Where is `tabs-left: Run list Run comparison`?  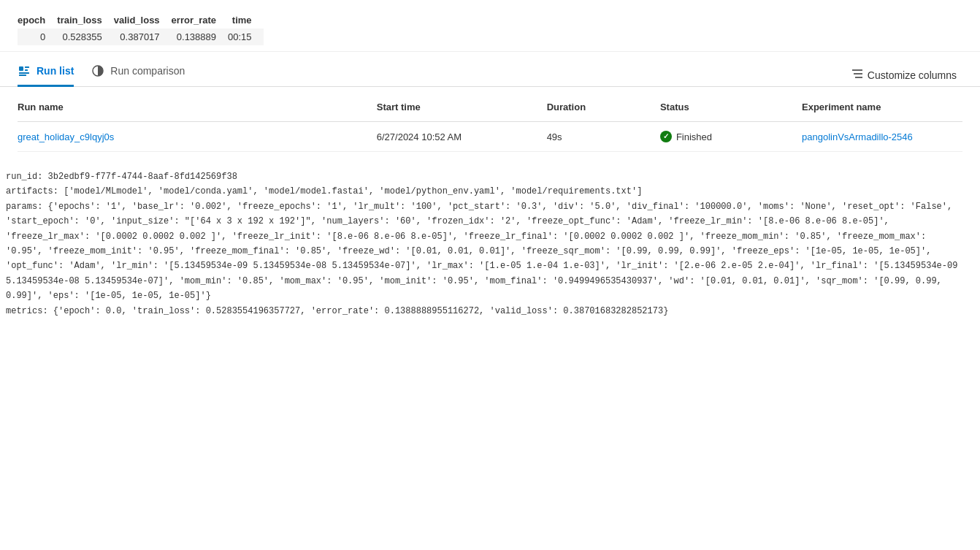
tabs-left: Run list Run comparison is located at coordinates (101, 75).